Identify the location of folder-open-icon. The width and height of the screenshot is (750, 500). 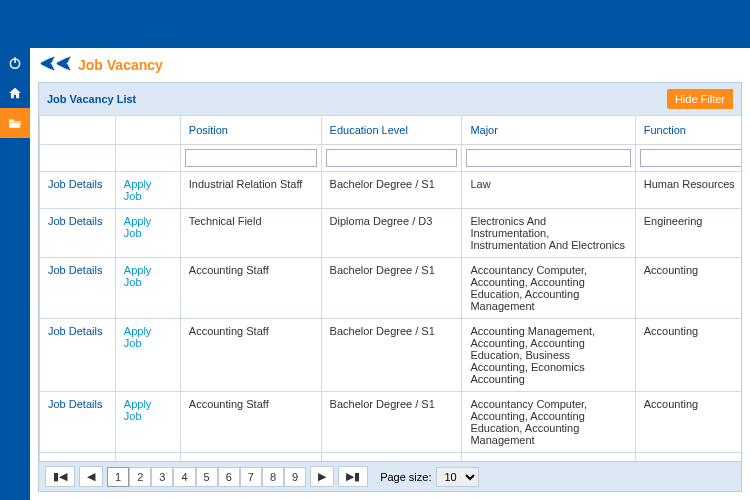
(15, 123).